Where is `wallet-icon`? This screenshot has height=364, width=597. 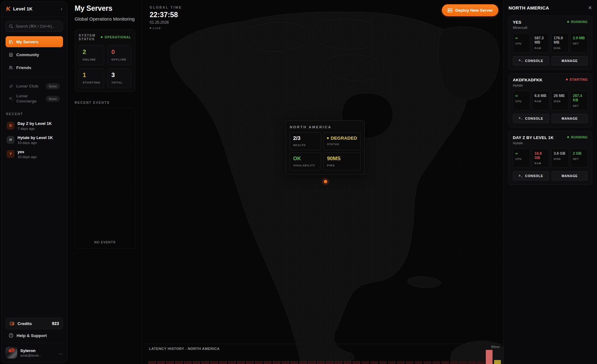
wallet-icon is located at coordinates (12, 323).